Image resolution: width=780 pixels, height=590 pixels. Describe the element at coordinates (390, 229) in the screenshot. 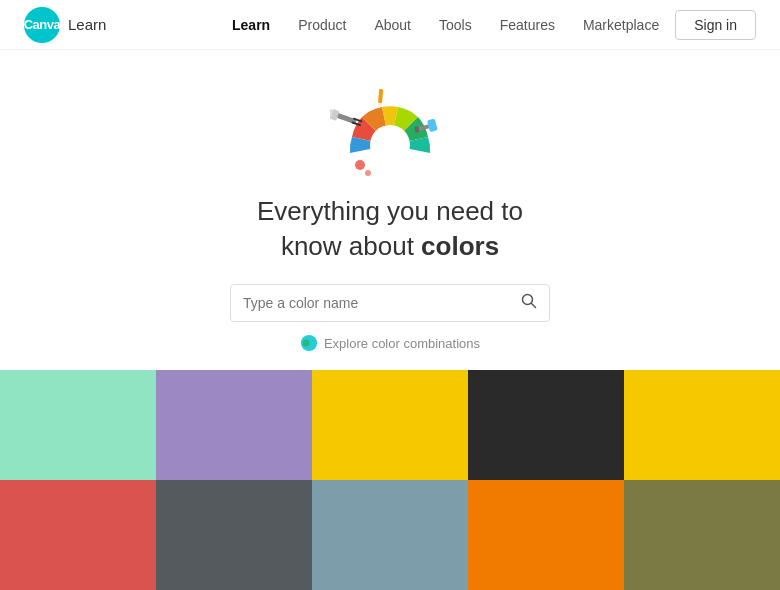

I see `hero-title: Everything you need to know about colors` at that location.